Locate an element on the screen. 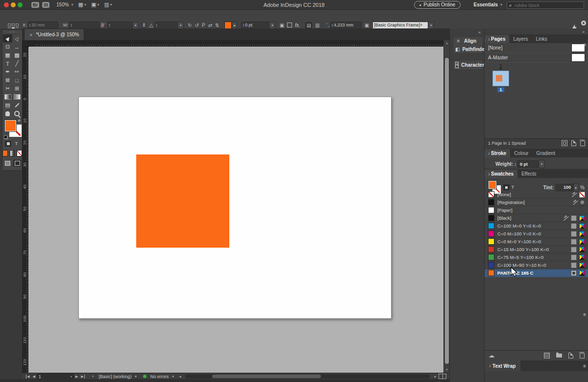 Image resolution: width=588 pixels, height=382 pixels. container-formatting-button is located at coordinates (507, 187).